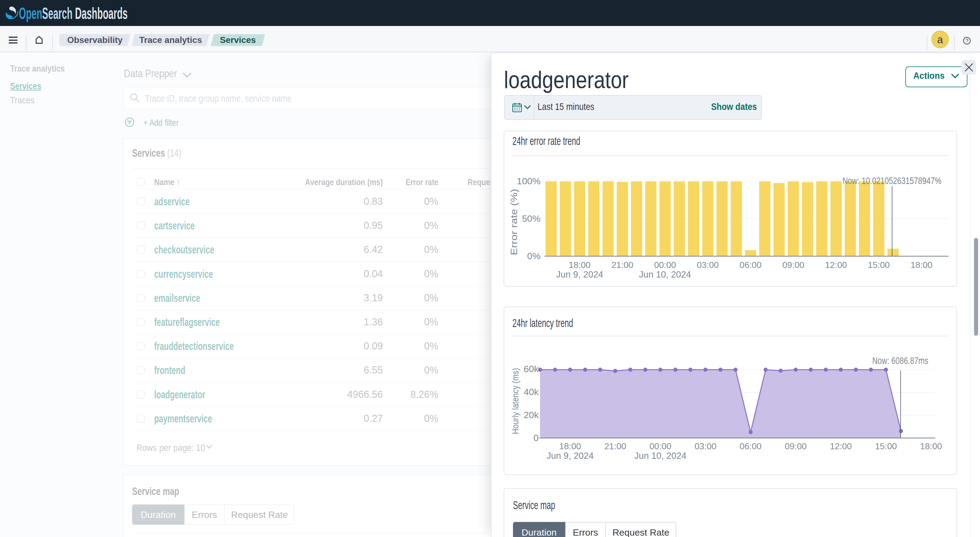 This screenshot has height=537, width=980. What do you see at coordinates (536, 438) in the screenshot?
I see `svg-text: 0` at bounding box center [536, 438].